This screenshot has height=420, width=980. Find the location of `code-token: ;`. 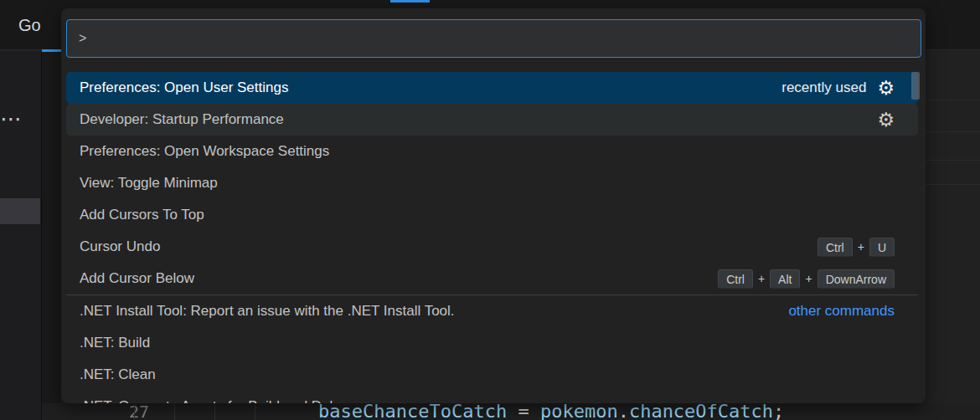

code-token: ; is located at coordinates (779, 410).